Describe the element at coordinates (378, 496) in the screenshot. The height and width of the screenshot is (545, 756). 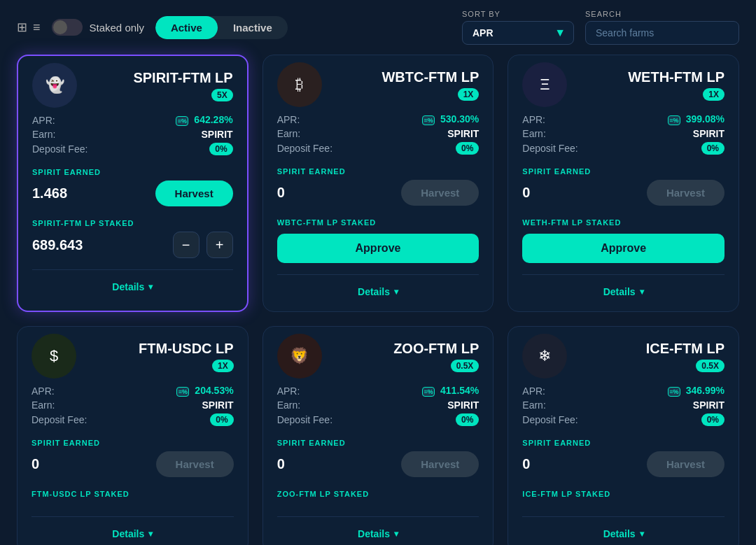
I see `staked-section-zoo-ftm: ZOO-FTM LP STAKED` at that location.